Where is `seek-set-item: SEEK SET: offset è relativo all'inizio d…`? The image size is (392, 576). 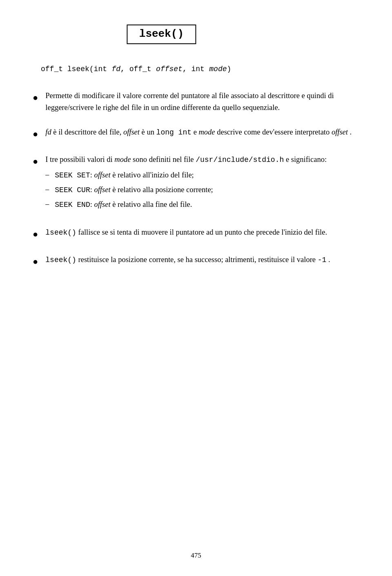 seek-set-item: SEEK SET: offset è relativo all'inizio d… is located at coordinates (124, 175).